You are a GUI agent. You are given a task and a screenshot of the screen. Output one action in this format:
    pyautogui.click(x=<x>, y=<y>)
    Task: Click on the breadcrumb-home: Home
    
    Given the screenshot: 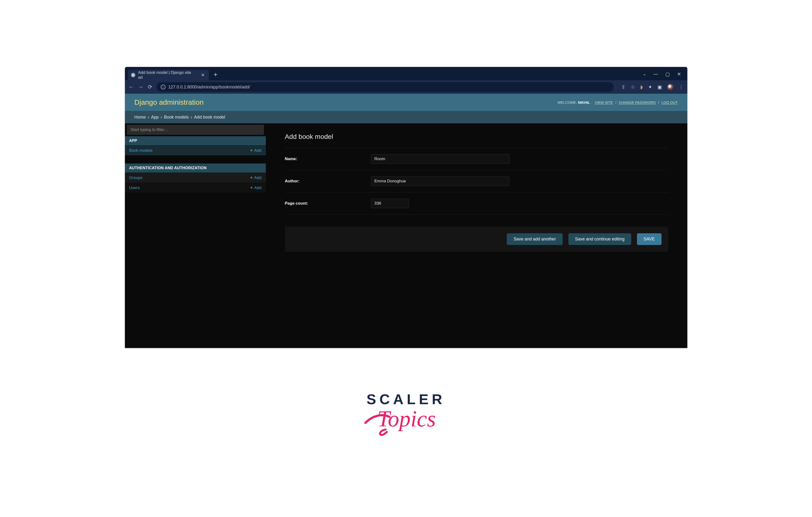 What is the action you would take?
    pyautogui.click(x=140, y=117)
    